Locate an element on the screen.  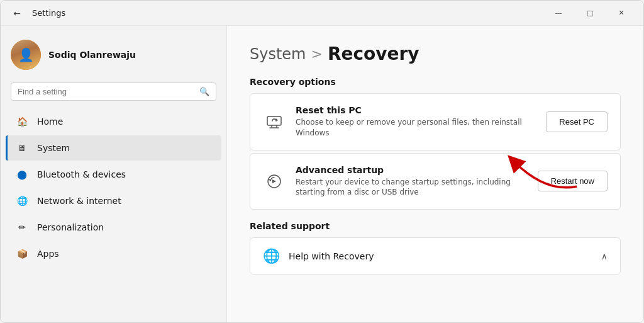
advanced-startup-desc: Restart your device to change startup se… is located at coordinates (411, 188).